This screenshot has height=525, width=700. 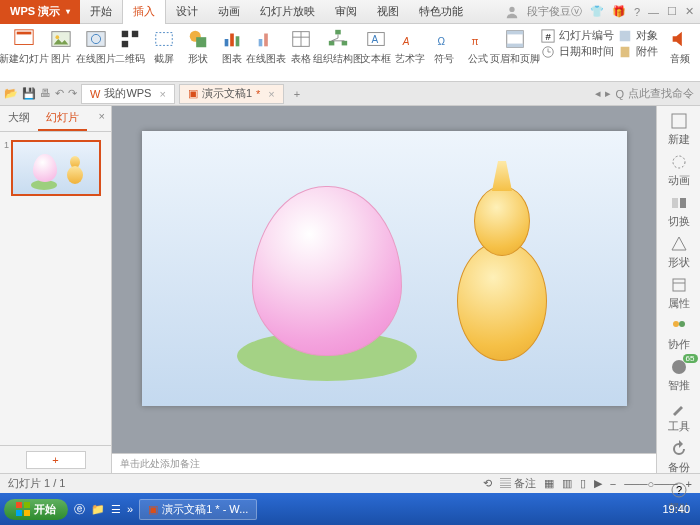 What do you see at coordinates (679, 130) in the screenshot?
I see `rp-new: 新建` at bounding box center [679, 130].